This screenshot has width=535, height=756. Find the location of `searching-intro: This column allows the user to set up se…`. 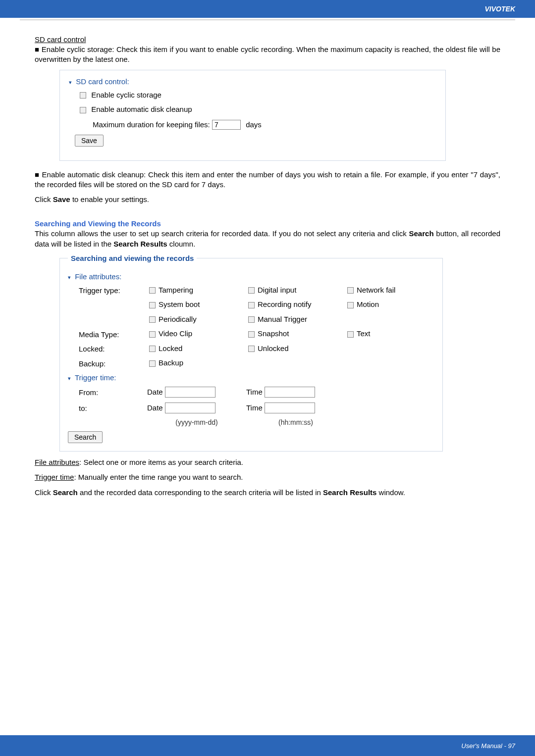

searching-intro: This column allows the user to set up se… is located at coordinates (268, 239).